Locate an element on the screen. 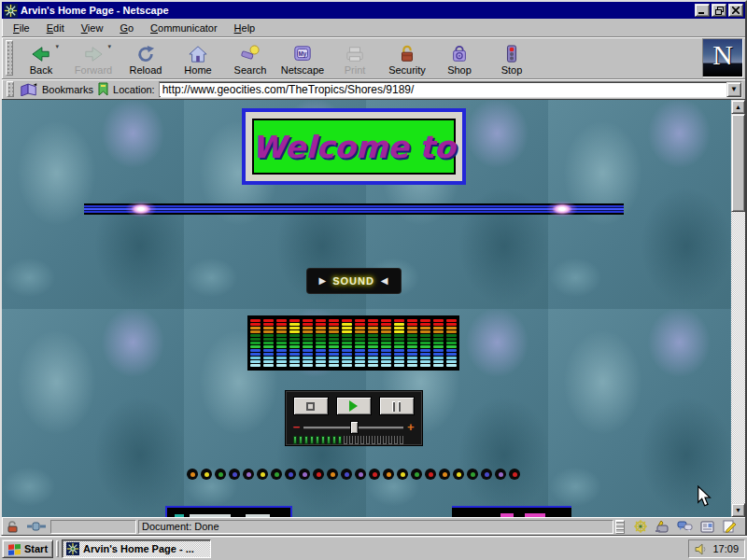 This screenshot has height=560, width=747. start-button: Start is located at coordinates (28, 549).